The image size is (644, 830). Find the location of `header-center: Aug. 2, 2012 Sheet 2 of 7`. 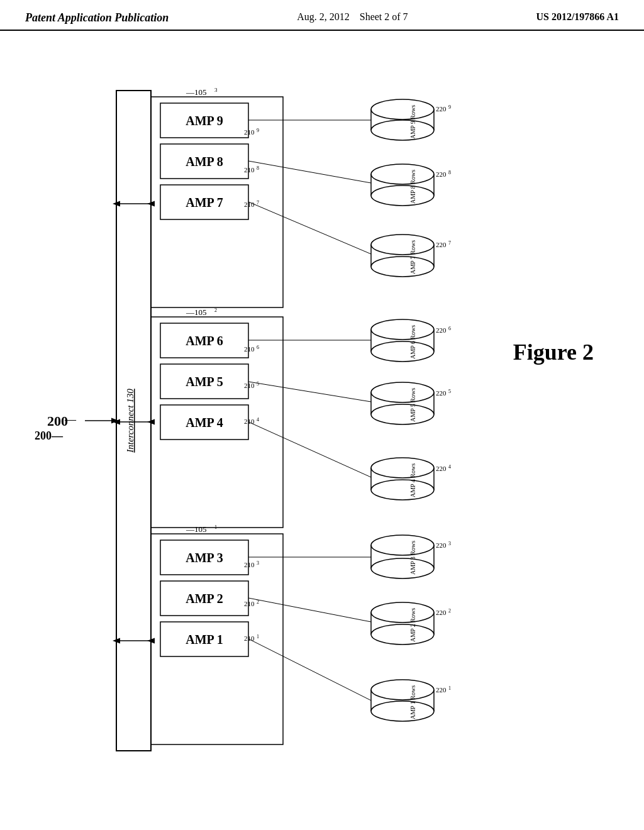

header-center: Aug. 2, 2012 Sheet 2 of 7 is located at coordinates (352, 17).